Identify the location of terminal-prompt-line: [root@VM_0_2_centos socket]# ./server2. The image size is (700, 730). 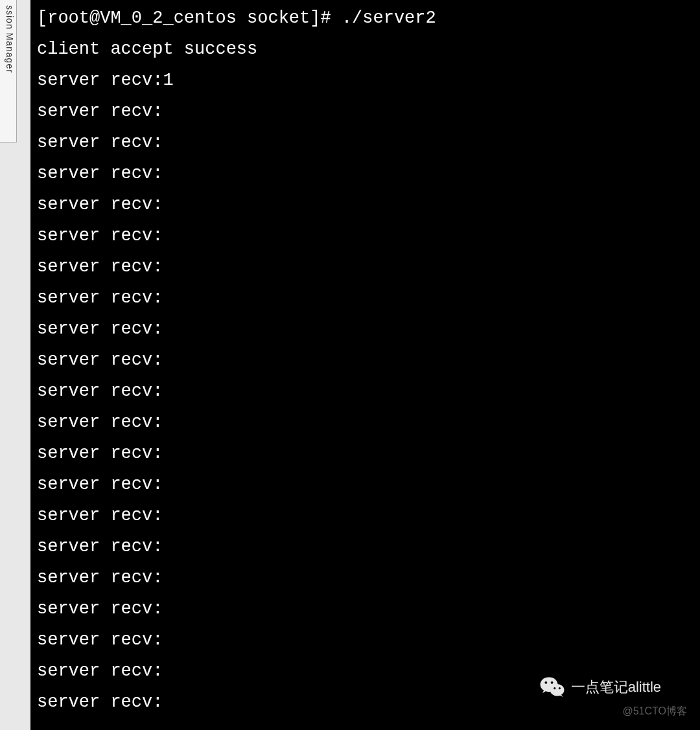
(366, 18).